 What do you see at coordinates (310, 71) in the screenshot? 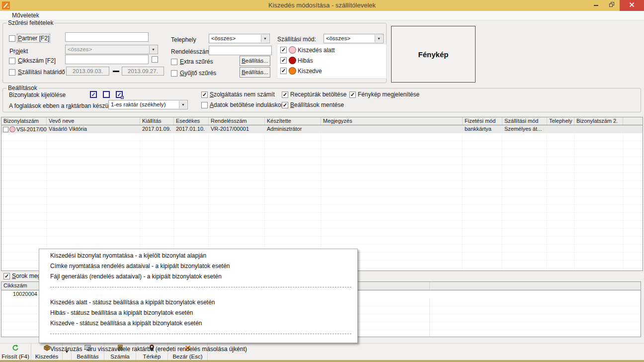
I see `status-kiszedve-label: Kiszedve` at bounding box center [310, 71].